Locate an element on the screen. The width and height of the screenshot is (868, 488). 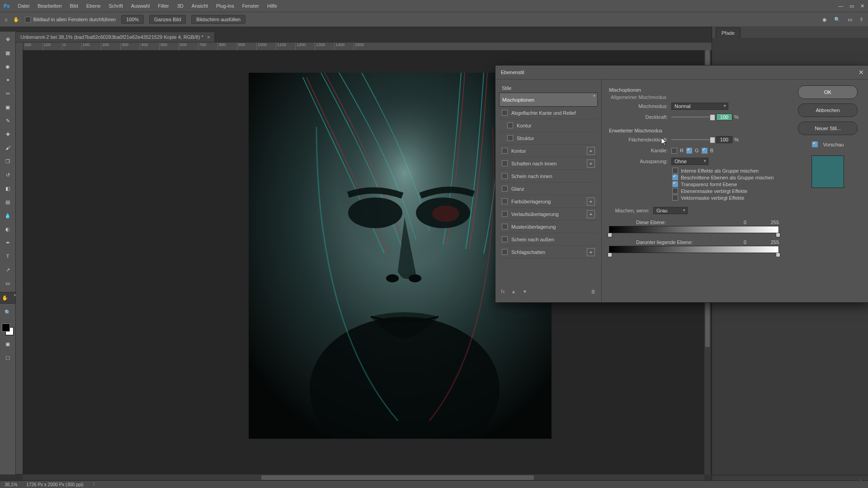
style-row-9: Verlaufsüberlagerung+ is located at coordinates (548, 214).